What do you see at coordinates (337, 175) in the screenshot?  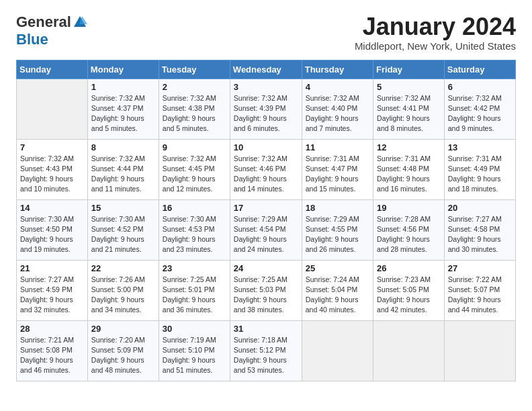 I see `day-info: Sunrise: 7:31 AM Sunset: 4:47 PM Dayligh…` at bounding box center [337, 175].